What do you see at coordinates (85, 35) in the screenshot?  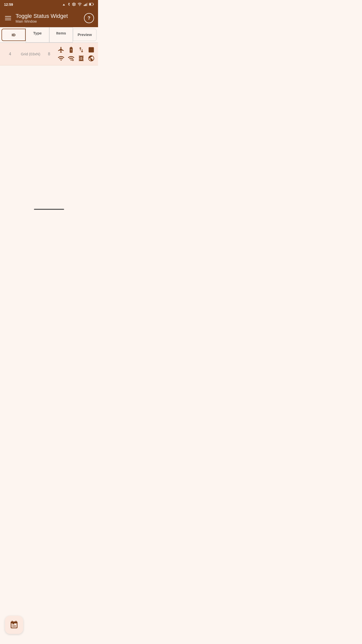 I see `tab-preview: Preview` at bounding box center [85, 35].